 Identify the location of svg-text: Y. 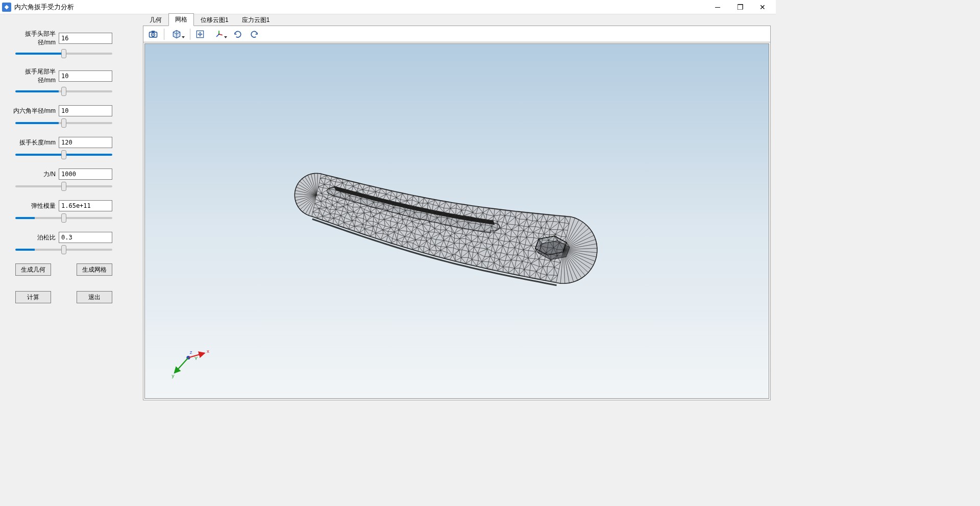
(196, 358).